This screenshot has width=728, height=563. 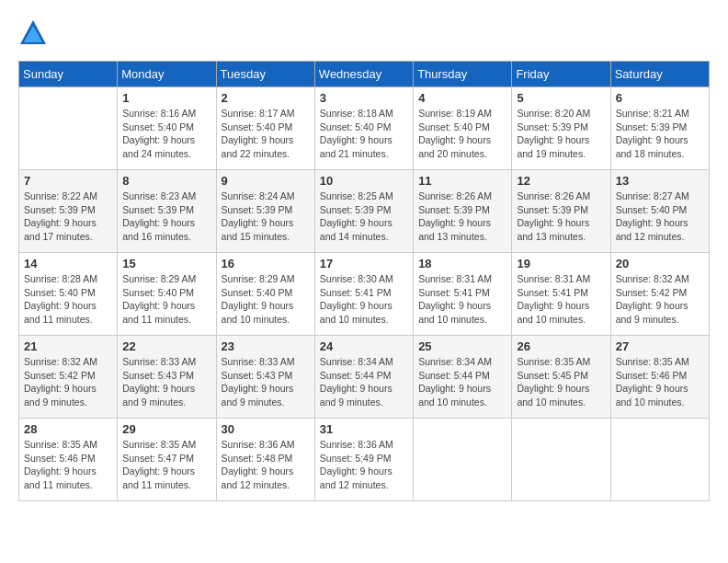 I want to click on day-info: Sunrise: 8:20 AM Sunset: 5:39 PM Dayligh…, so click(x=561, y=134).